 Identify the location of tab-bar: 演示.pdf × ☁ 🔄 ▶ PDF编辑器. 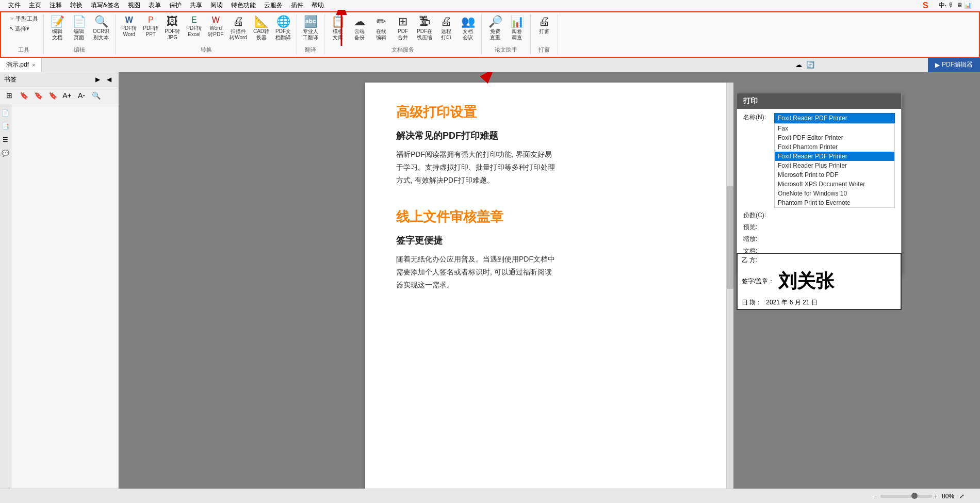
(490, 65).